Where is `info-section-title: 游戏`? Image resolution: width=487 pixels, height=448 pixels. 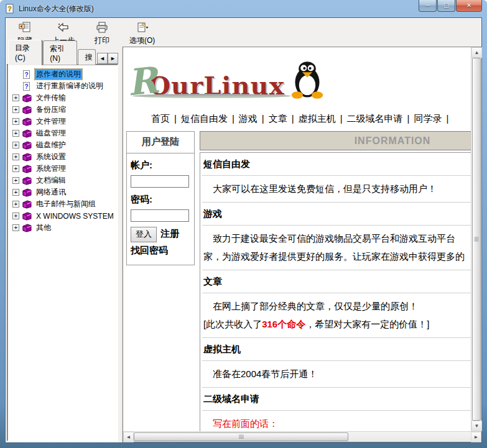 info-section-title: 游戏 is located at coordinates (336, 214).